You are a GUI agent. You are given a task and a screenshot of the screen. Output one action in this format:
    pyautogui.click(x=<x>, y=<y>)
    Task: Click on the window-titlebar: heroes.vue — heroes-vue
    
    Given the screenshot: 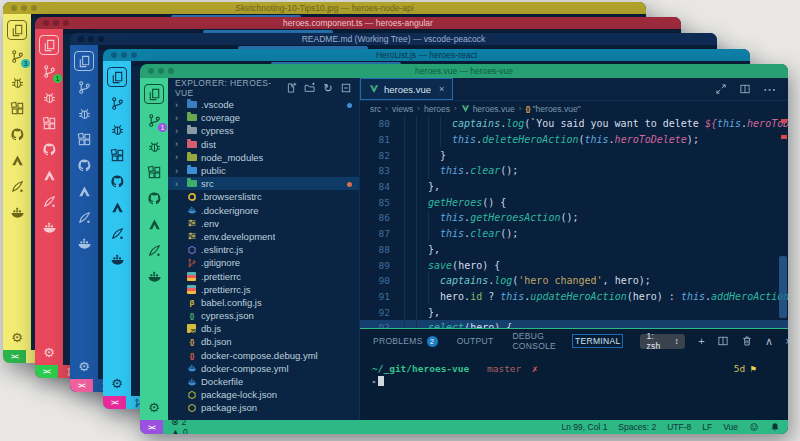 What is the action you would take?
    pyautogui.click(x=464, y=71)
    